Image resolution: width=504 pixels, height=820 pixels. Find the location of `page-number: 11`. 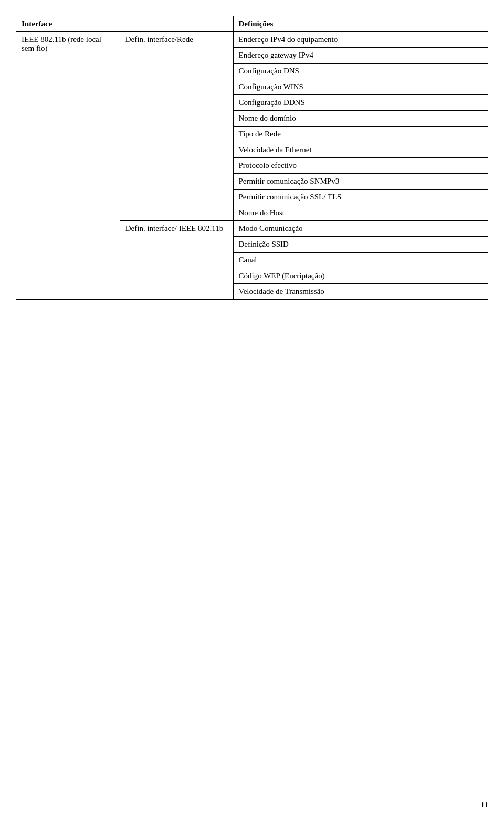

page-number: 11 is located at coordinates (485, 805).